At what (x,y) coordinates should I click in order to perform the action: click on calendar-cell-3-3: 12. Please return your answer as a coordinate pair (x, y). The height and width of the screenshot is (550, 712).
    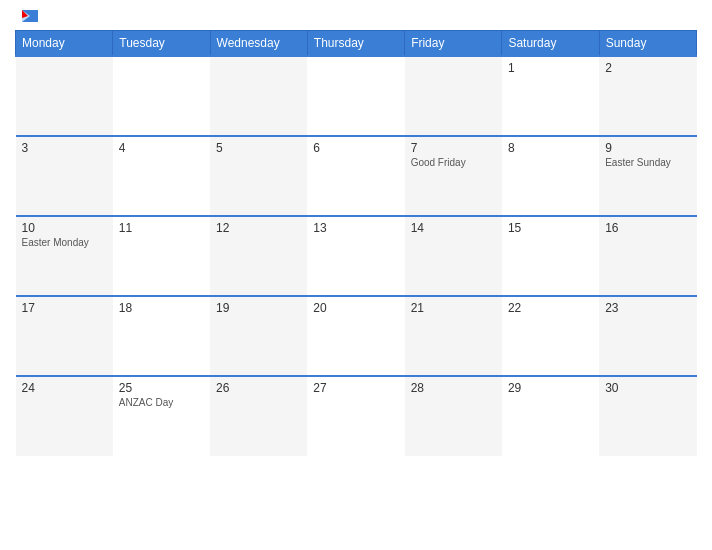
    Looking at the image, I should click on (258, 256).